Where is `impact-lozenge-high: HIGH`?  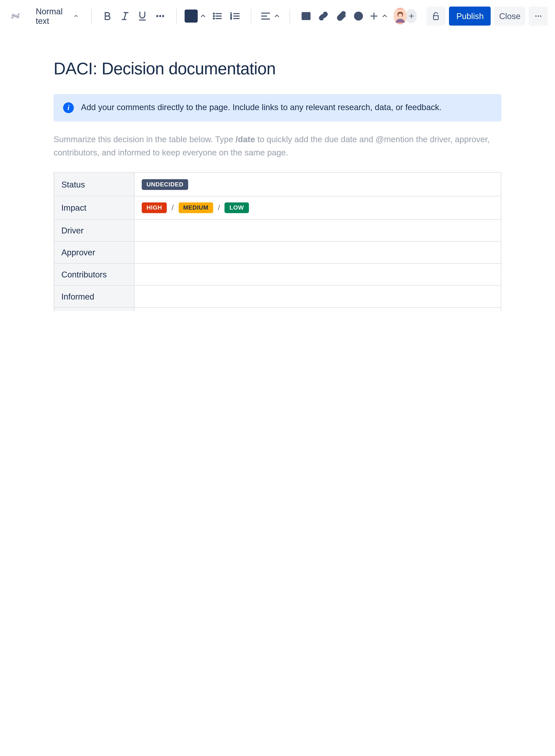
impact-lozenge-high: HIGH is located at coordinates (155, 208).